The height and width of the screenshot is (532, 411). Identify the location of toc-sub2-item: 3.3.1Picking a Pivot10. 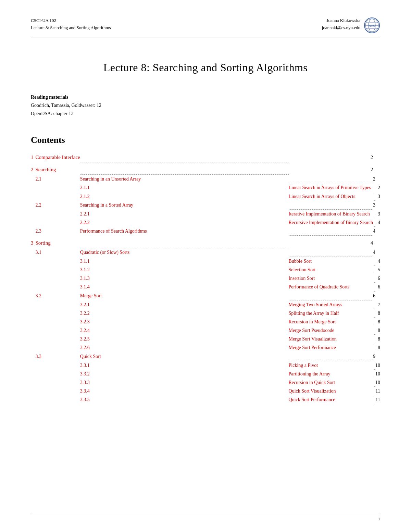
(206, 365).